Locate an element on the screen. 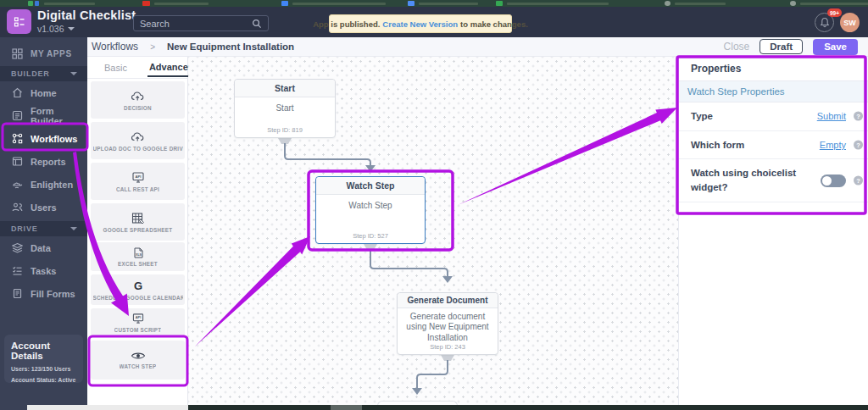  document-icon is located at coordinates (17, 294).